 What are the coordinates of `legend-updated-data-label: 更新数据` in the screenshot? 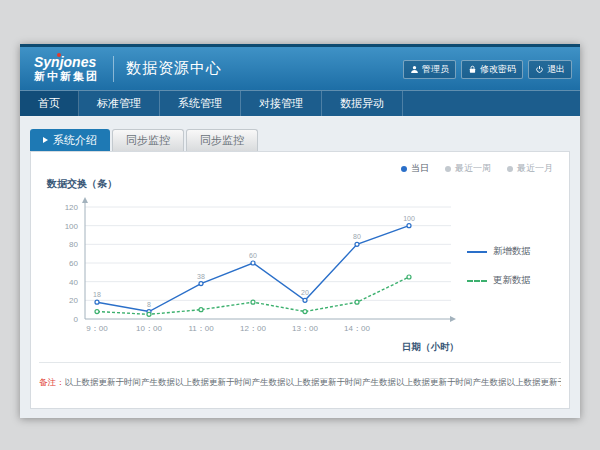 It's located at (512, 280).